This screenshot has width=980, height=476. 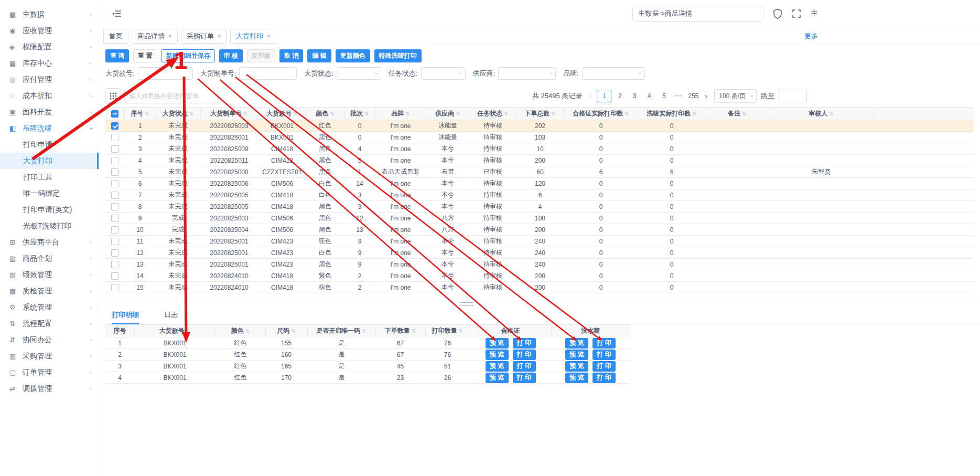 What do you see at coordinates (49, 47) in the screenshot?
I see `sidebar-item-permission: ◈权限配置›` at bounding box center [49, 47].